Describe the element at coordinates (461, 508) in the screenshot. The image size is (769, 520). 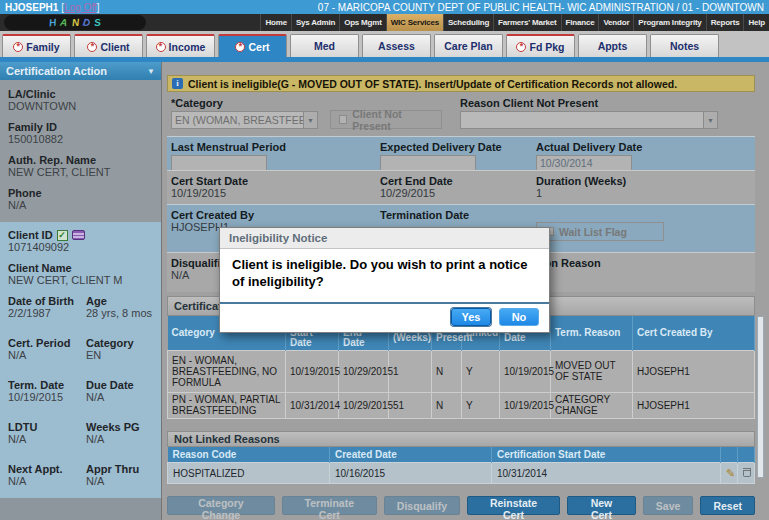
I see `action-button-bar: Category Change Terminate Cert Disqualif…` at that location.